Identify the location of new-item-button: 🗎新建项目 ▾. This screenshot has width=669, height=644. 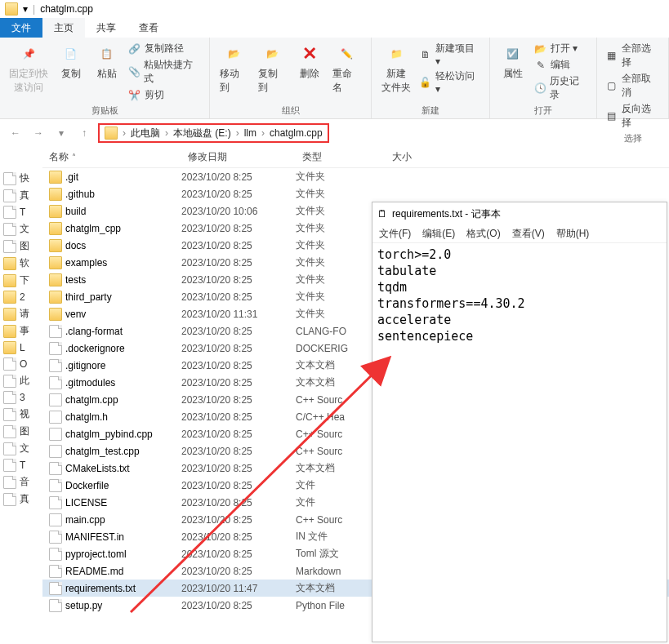
(450, 54).